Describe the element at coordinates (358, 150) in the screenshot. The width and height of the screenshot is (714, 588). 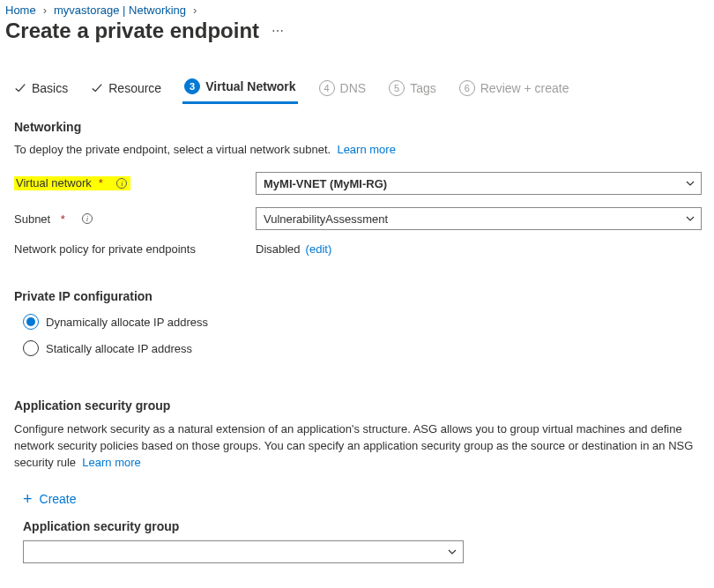
I see `networking-help: To deploy the private endpoint, select a…` at that location.